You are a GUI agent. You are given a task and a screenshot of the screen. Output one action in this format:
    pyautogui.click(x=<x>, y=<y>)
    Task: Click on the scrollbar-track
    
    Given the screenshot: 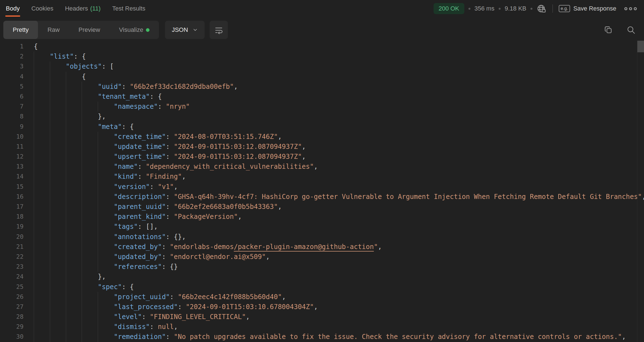 What is the action you would take?
    pyautogui.click(x=641, y=191)
    